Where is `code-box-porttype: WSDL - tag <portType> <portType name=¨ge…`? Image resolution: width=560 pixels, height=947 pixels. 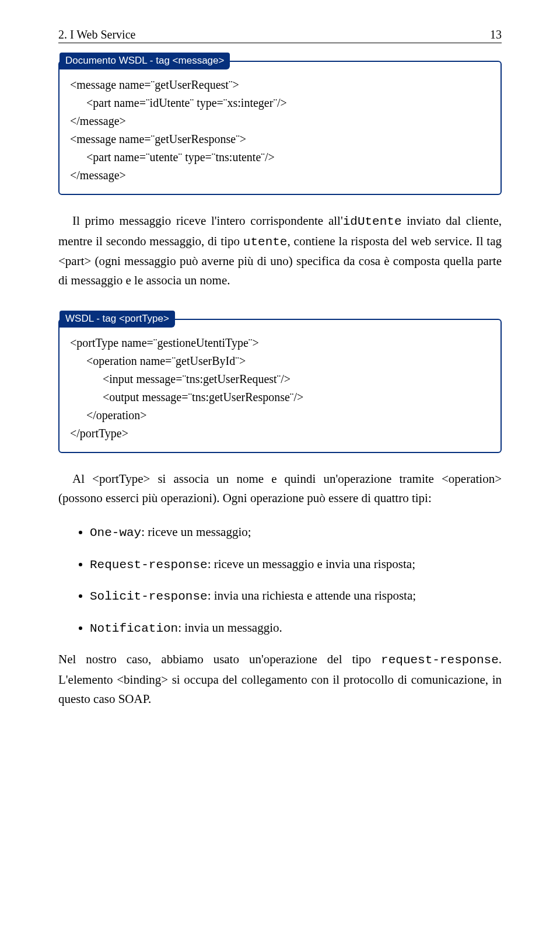 code-box-porttype: WSDL - tag <portType> <portType name=¨ge… is located at coordinates (280, 386).